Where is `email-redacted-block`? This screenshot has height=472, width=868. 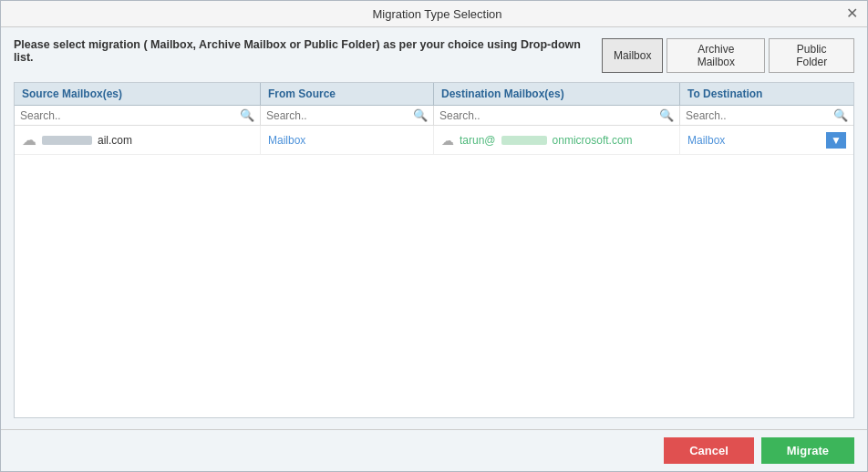 email-redacted-block is located at coordinates (67, 140).